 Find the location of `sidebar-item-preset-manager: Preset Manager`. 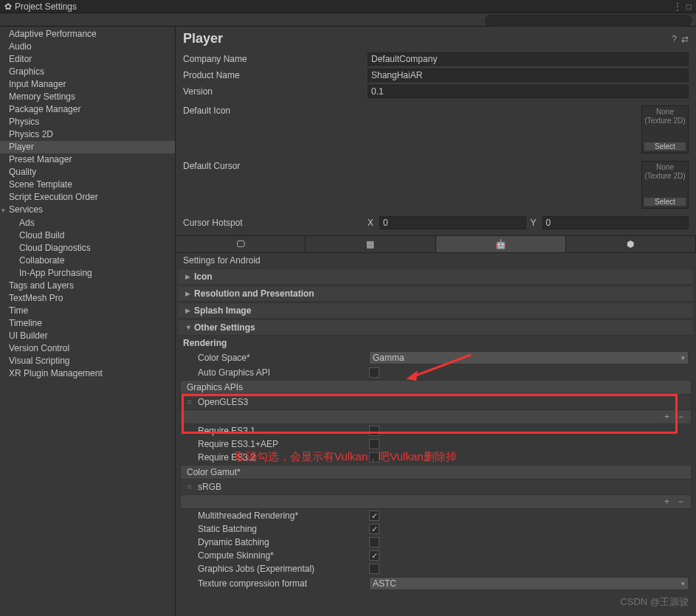

sidebar-item-preset-manager: Preset Manager is located at coordinates (87, 159).